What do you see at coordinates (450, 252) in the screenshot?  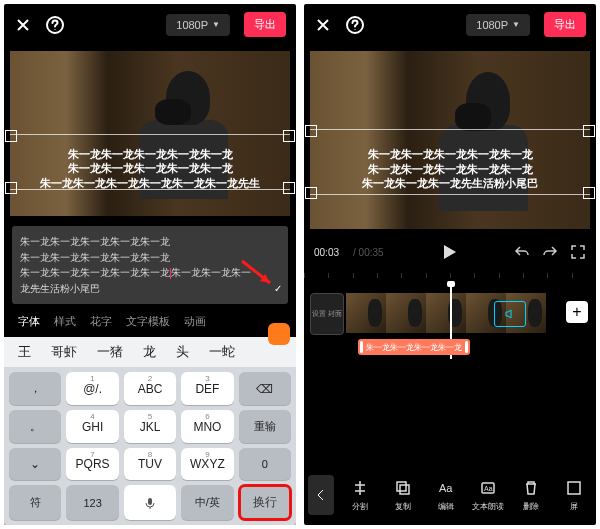 I see `playback-bar: 00:03 / 00:35` at bounding box center [450, 252].